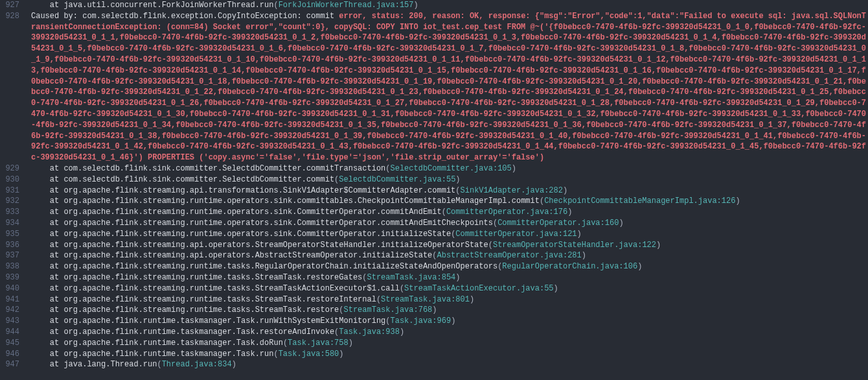 The image size is (868, 380). Describe the element at coordinates (94, 364) in the screenshot. I see `stack-call: at java.lang.Thread.run` at that location.